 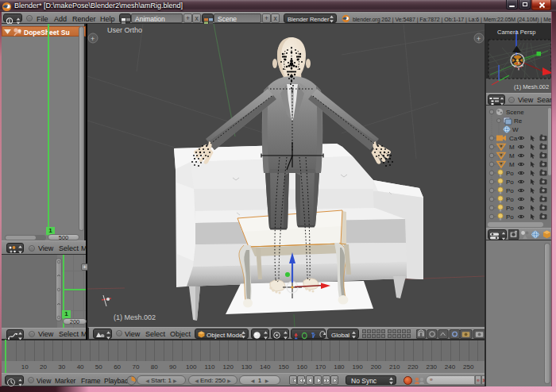 I want to click on svg-text: Ca, so click(x=513, y=138).